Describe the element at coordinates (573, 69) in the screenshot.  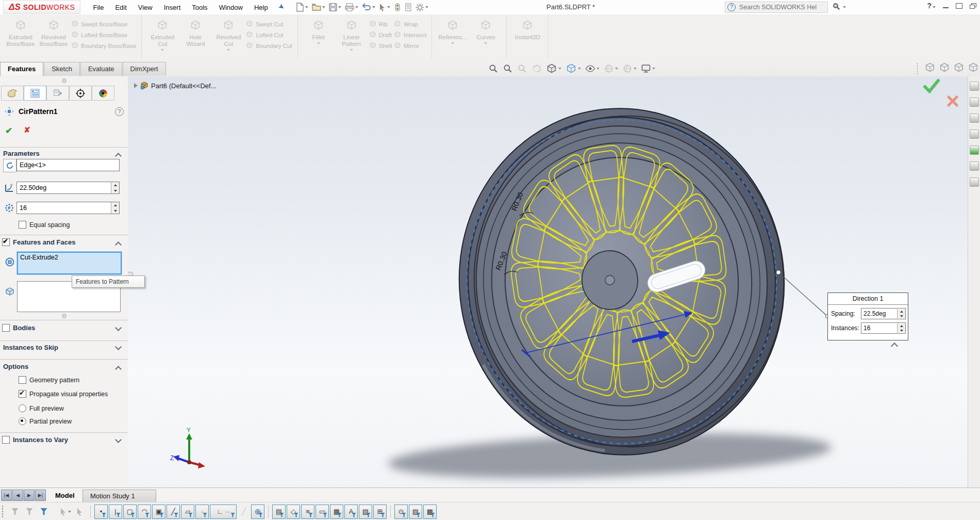
I see `display-style-icon` at that location.